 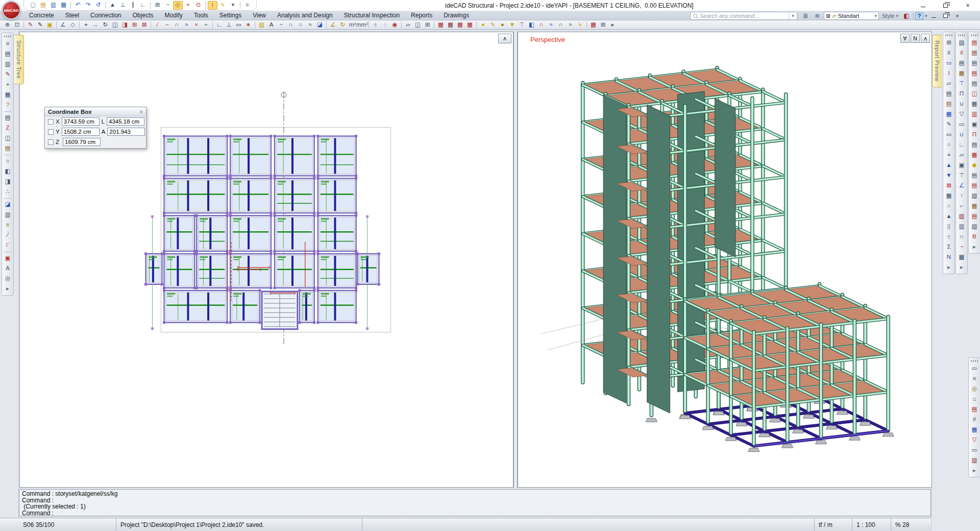 What do you see at coordinates (233, 5) in the screenshot?
I see `analyze-dropdown-icon: ▾` at bounding box center [233, 5].